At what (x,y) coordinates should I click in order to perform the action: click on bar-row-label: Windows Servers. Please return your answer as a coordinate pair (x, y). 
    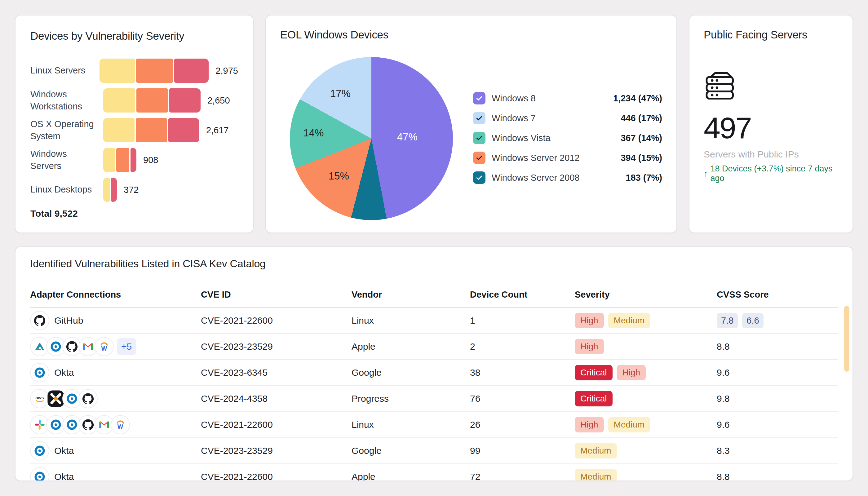
    Looking at the image, I should click on (67, 160).